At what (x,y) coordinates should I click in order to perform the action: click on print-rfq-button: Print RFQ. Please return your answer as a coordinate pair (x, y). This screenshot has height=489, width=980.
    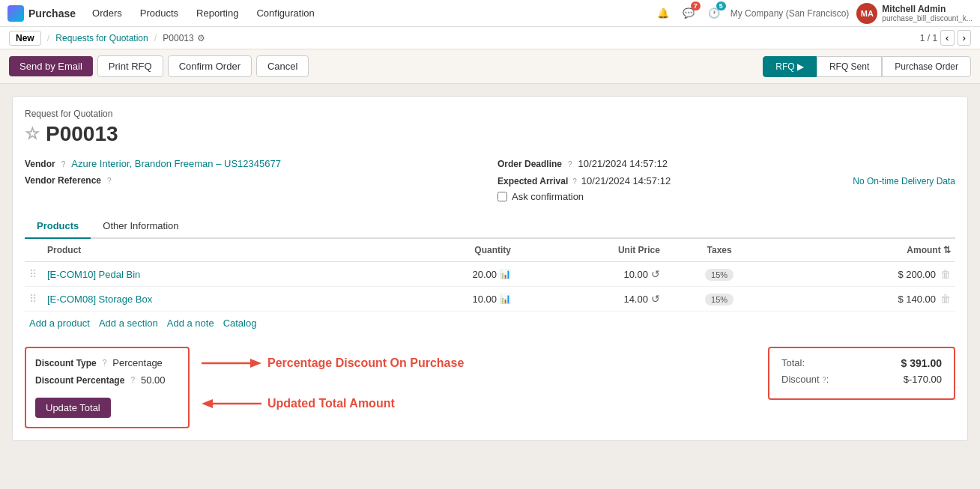
    Looking at the image, I should click on (130, 66).